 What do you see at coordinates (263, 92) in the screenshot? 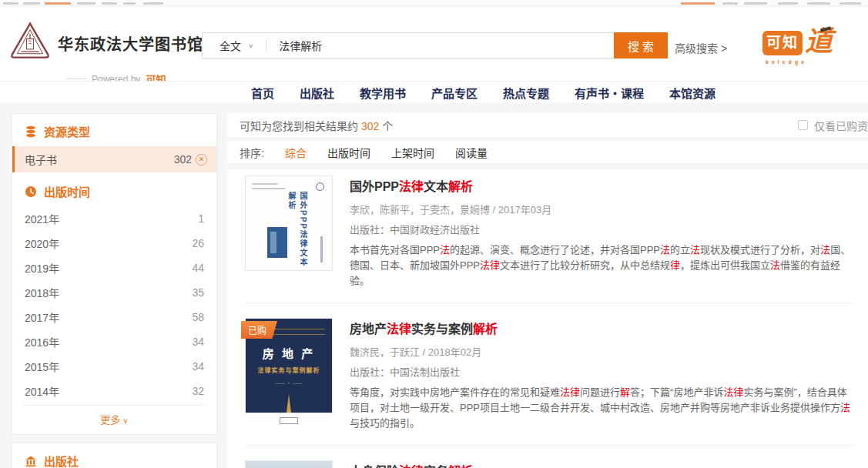
I see `nav-item-home: 首页` at bounding box center [263, 92].